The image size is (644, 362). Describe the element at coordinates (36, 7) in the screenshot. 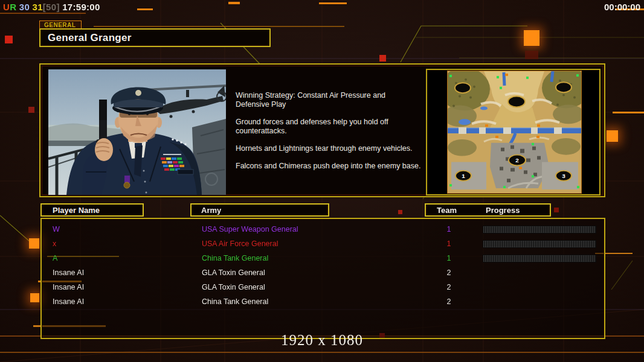

I see `hud-part: 31` at that location.